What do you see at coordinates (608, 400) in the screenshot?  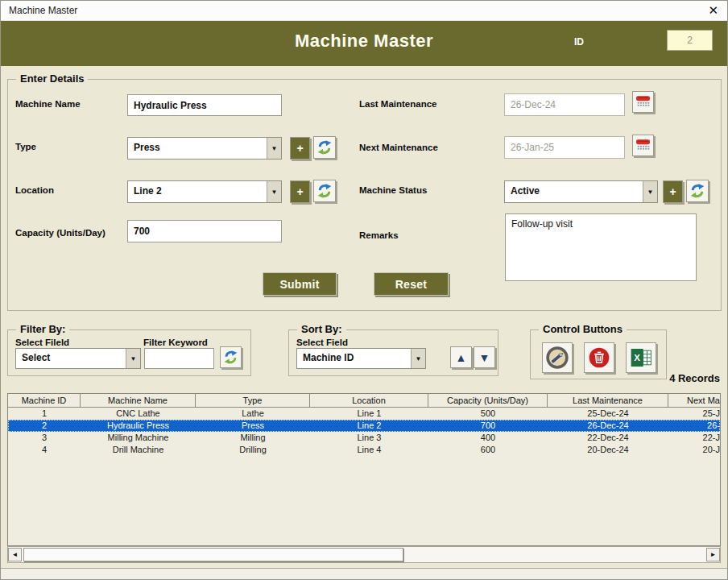 I see `table-header-cell: Last Maintenance` at bounding box center [608, 400].